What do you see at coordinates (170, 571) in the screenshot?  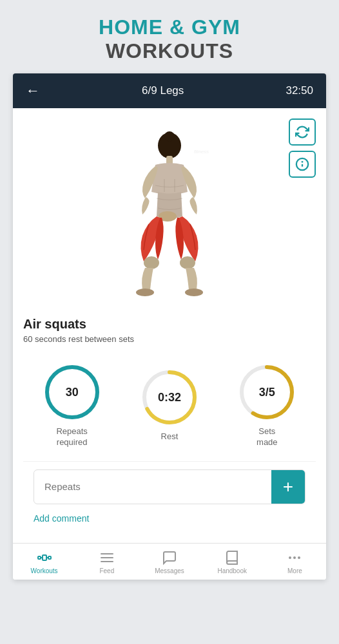 I see `tab-messages-label: Messages` at bounding box center [170, 571].